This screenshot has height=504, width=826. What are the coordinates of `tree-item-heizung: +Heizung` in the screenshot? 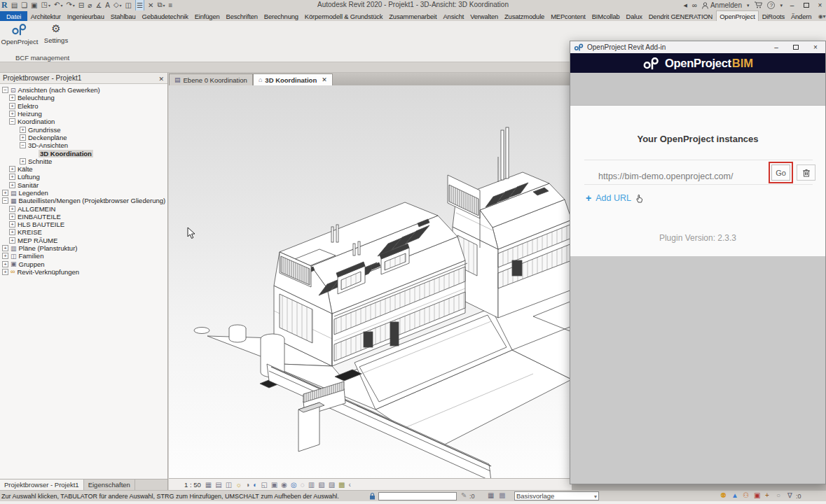 It's located at (84, 113).